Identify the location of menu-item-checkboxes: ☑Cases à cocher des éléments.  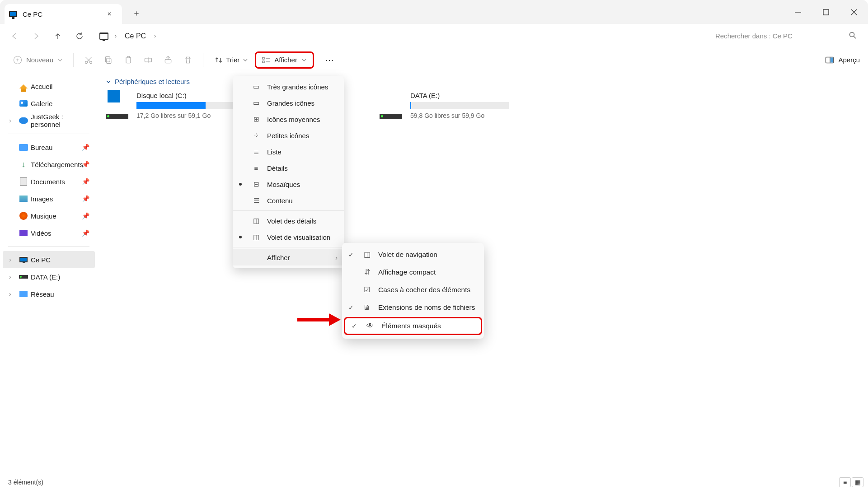
(413, 290).